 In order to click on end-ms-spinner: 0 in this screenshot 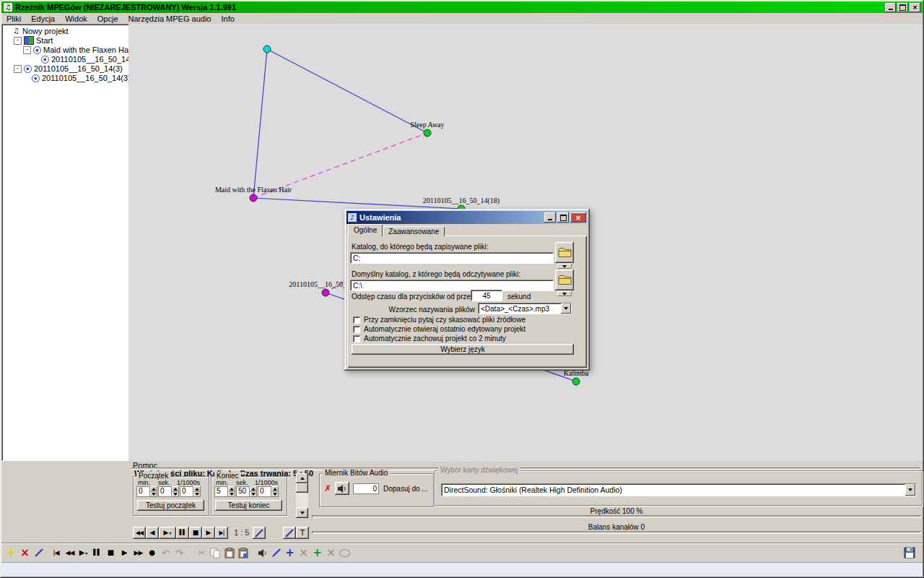, I will do `click(269, 491)`.